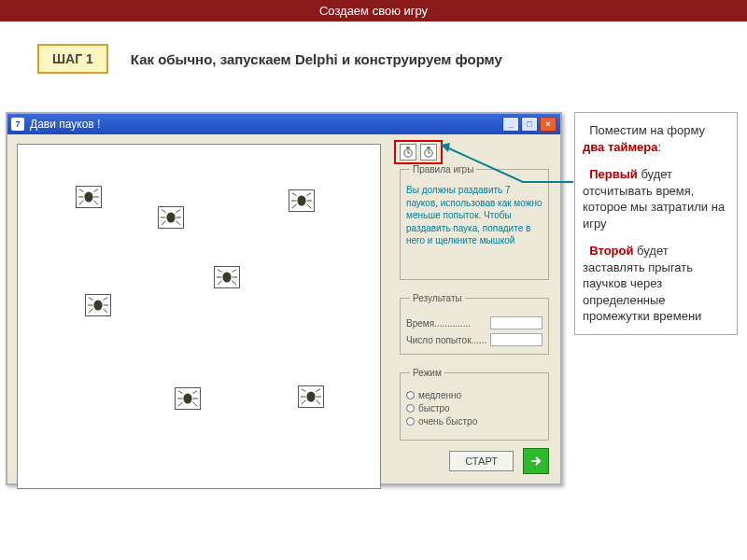 The image size is (747, 560). What do you see at coordinates (443, 170) in the screenshot?
I see `rules-title: Правила игры` at bounding box center [443, 170].